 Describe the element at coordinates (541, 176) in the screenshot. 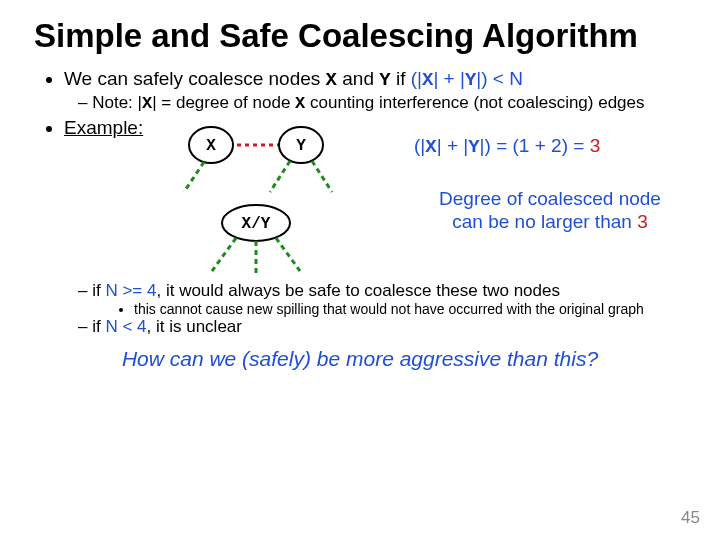

I see `example-annotations: (|X| + |Y|) = (1 + 2) = 3 Degree of coal…` at that location.